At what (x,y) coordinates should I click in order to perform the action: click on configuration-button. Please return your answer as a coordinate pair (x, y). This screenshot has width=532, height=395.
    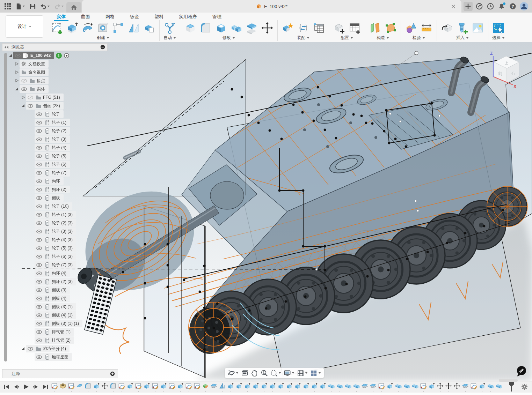
    Looking at the image, I should click on (339, 28).